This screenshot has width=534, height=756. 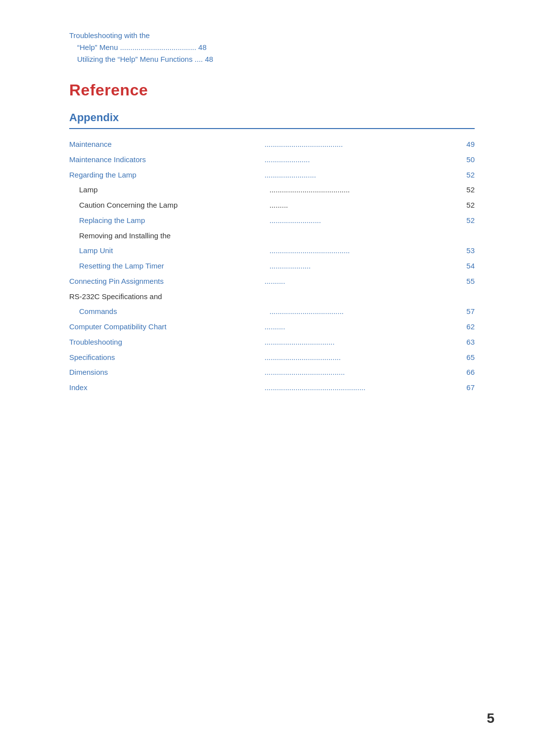 I want to click on toc-item-rs232c: RS-232C Specifications and Commands ....…, so click(x=272, y=305).